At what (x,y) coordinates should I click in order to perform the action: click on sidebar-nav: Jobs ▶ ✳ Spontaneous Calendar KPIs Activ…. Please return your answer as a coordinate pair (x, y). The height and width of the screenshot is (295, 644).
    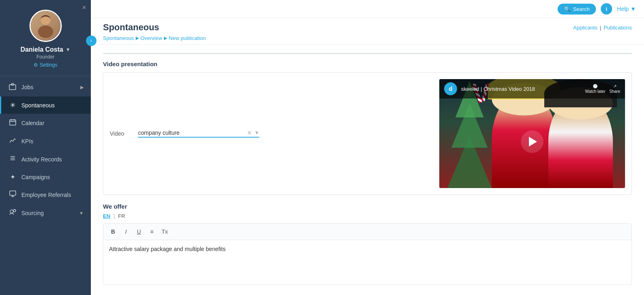
    Looking at the image, I should click on (45, 186).